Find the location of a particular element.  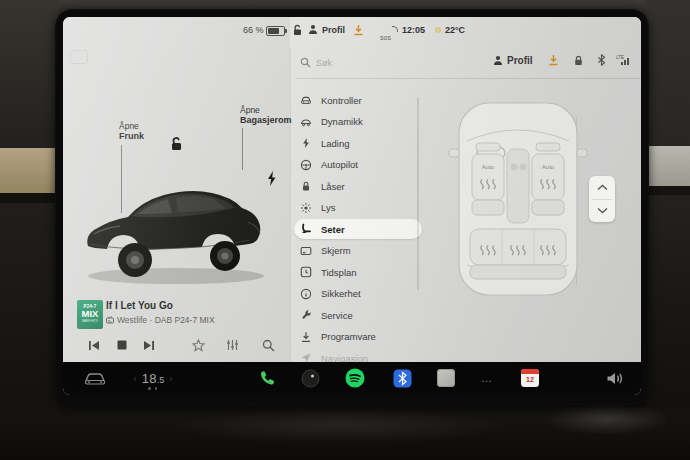

battery-percent: 66 % is located at coordinates (254, 30).